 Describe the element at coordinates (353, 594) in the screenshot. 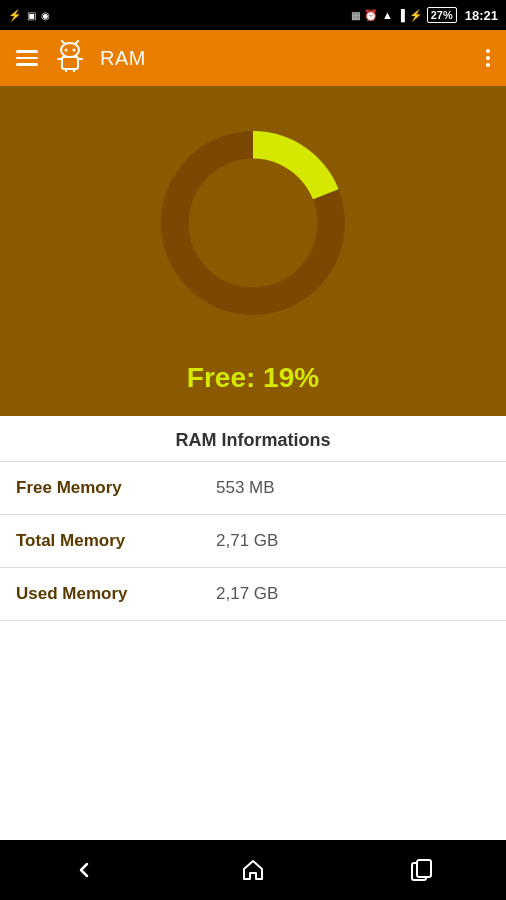

I see `used-memory-value: 2,17 GB` at that location.